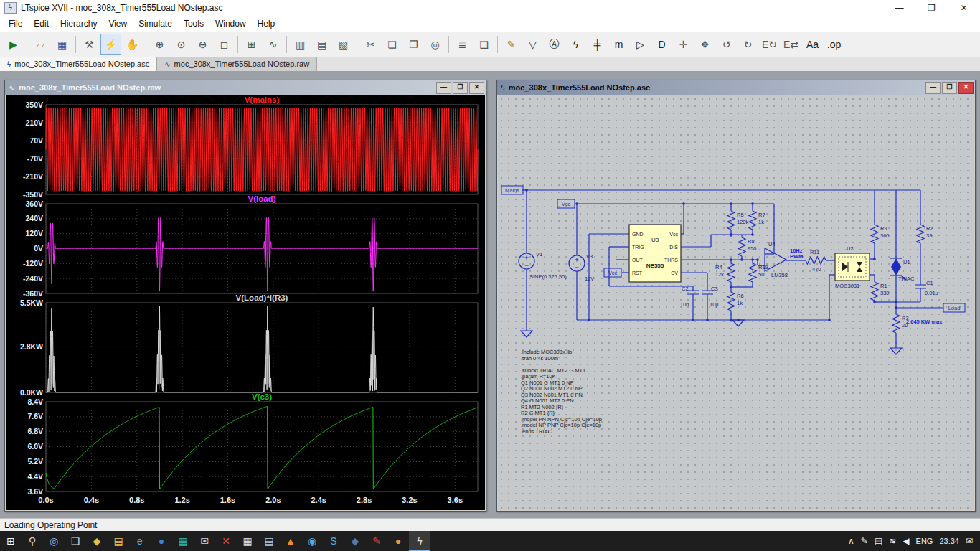 The height and width of the screenshot is (551, 980). Describe the element at coordinates (484, 44) in the screenshot. I see `print-preview-button-icon: ❑` at that location.